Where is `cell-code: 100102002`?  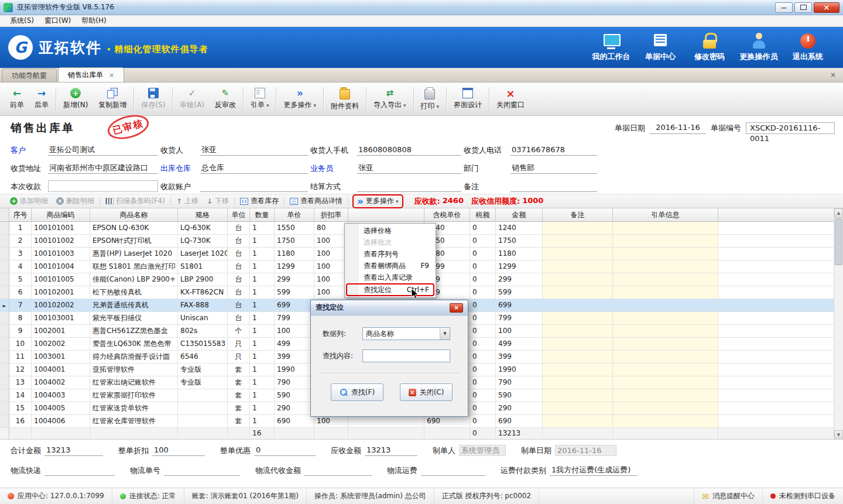
cell-code: 100102002 is located at coordinates (61, 306).